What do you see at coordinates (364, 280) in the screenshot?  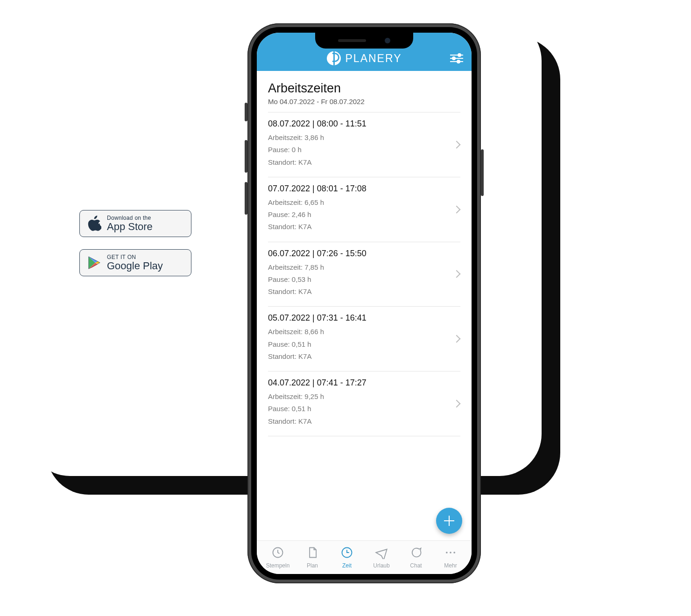 I see `entry-pause: Pause: 0,53 h` at bounding box center [364, 280].